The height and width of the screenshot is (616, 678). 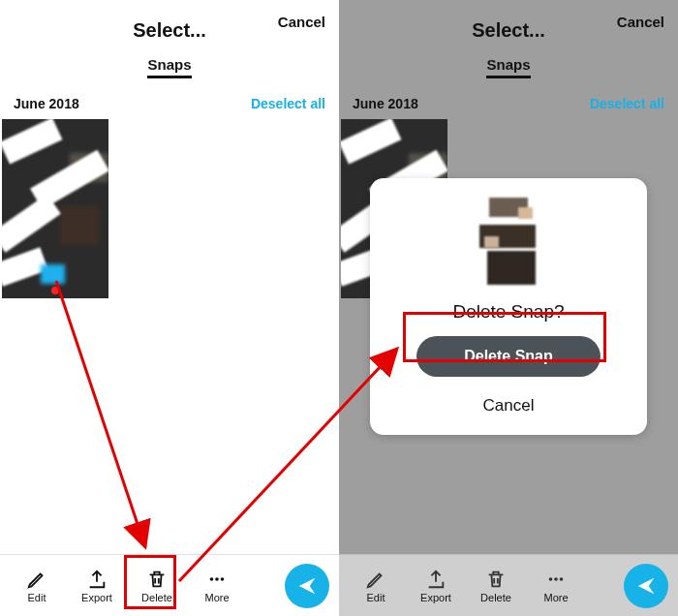 What do you see at coordinates (55, 291) in the screenshot?
I see `selection-indicator` at bounding box center [55, 291].